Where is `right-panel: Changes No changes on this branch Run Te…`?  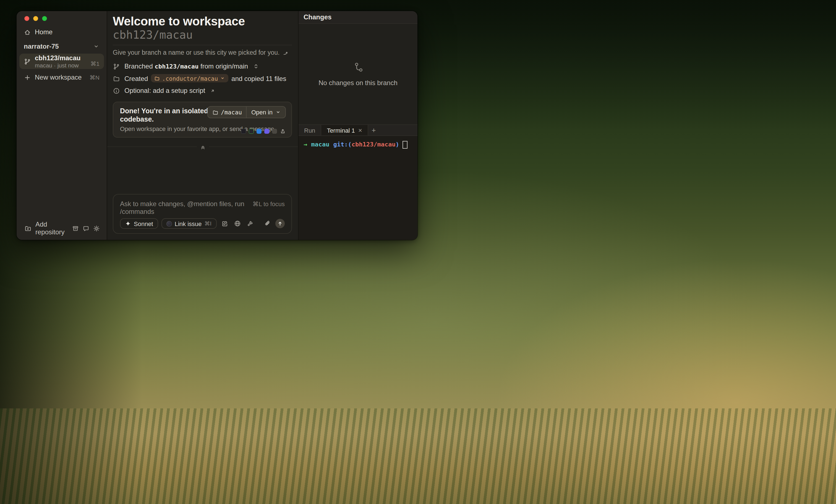 right-panel: Changes No changes on this branch Run Te… is located at coordinates (358, 125).